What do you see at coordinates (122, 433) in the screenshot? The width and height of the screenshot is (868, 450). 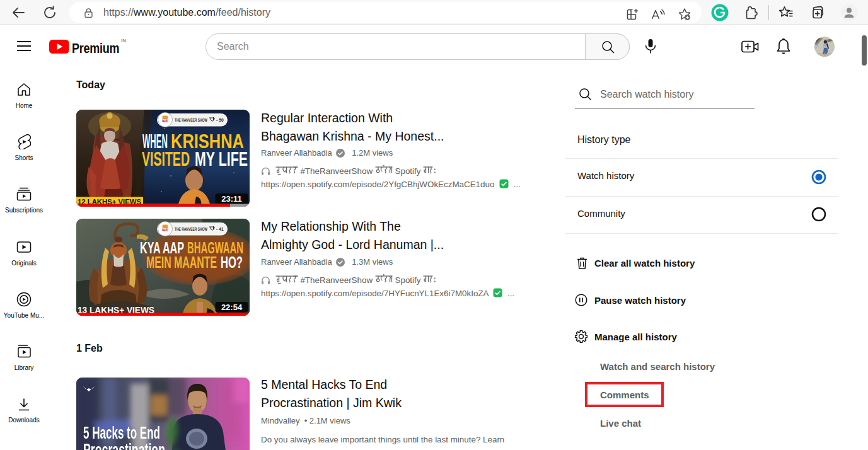 I see `svg-text: 5 Hacks to End` at bounding box center [122, 433].